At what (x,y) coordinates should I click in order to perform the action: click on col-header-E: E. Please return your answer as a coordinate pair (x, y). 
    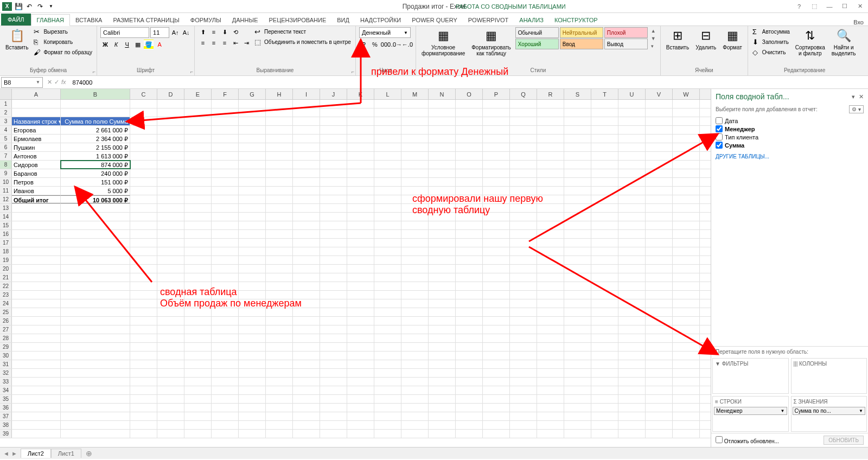
    Looking at the image, I should click on (198, 94).